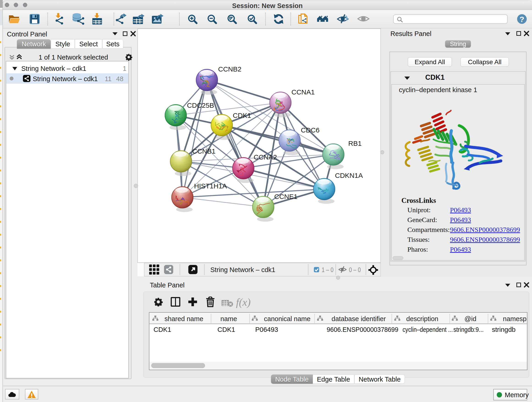 This screenshot has height=402, width=532. What do you see at coordinates (210, 186) in the screenshot?
I see `svg-text: HIST1H1A` at bounding box center [210, 186].